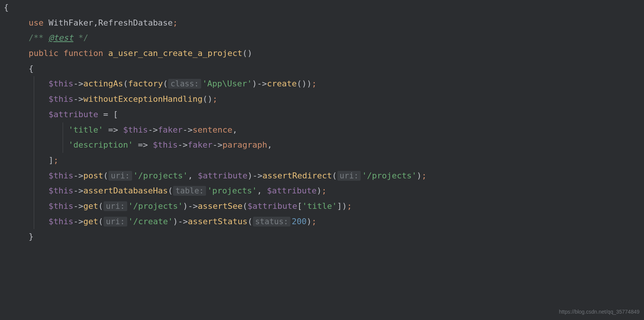  I want to click on property-paragraph: paragraph, so click(245, 145).